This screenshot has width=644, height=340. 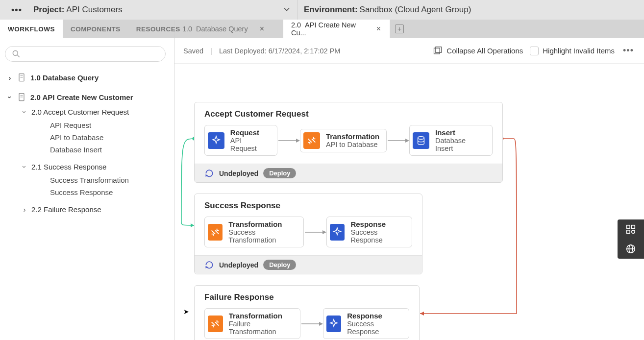 What do you see at coordinates (307, 297) in the screenshot?
I see `operation-title: Failure Response` at bounding box center [307, 297].